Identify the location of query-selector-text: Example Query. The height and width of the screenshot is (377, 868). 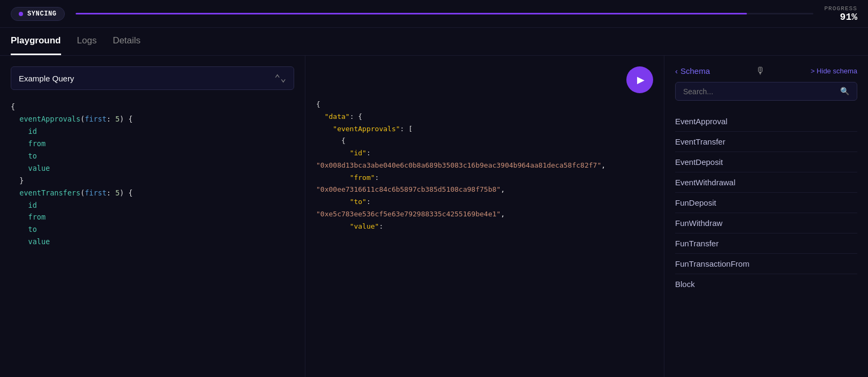
(46, 78).